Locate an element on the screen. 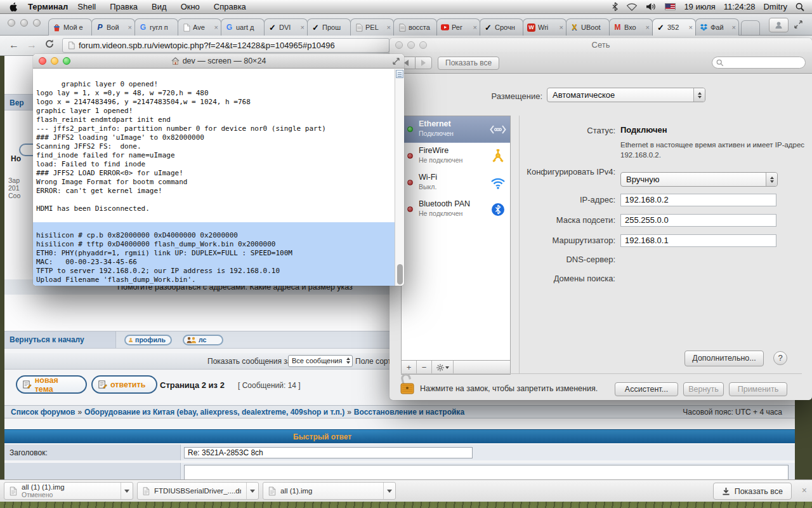 The height and width of the screenshot is (508, 812). browser-tab: X UBoot is located at coordinates (587, 27).